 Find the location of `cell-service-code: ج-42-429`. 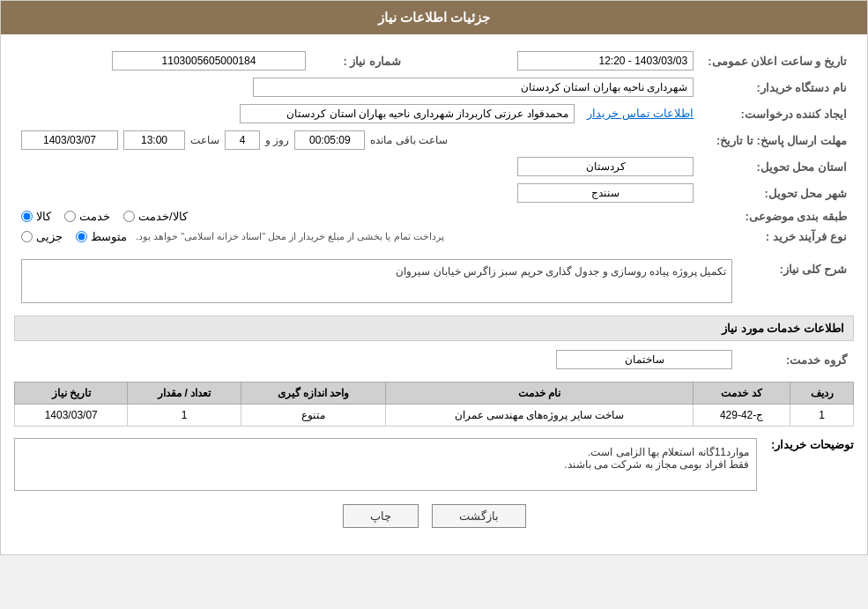

cell-service-code: ج-42-429 is located at coordinates (742, 416).